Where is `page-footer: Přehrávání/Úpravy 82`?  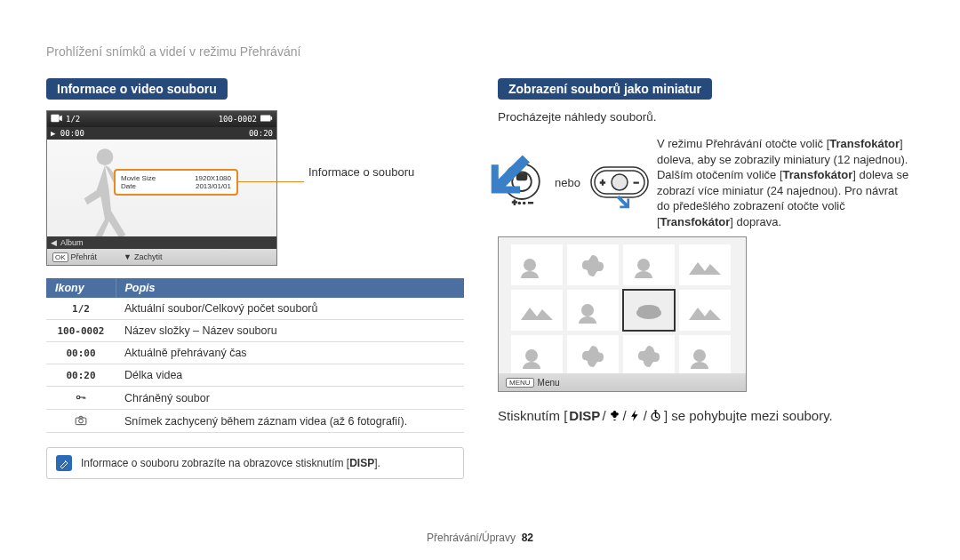
page-footer: Přehrávání/Úpravy 82 is located at coordinates (480, 538).